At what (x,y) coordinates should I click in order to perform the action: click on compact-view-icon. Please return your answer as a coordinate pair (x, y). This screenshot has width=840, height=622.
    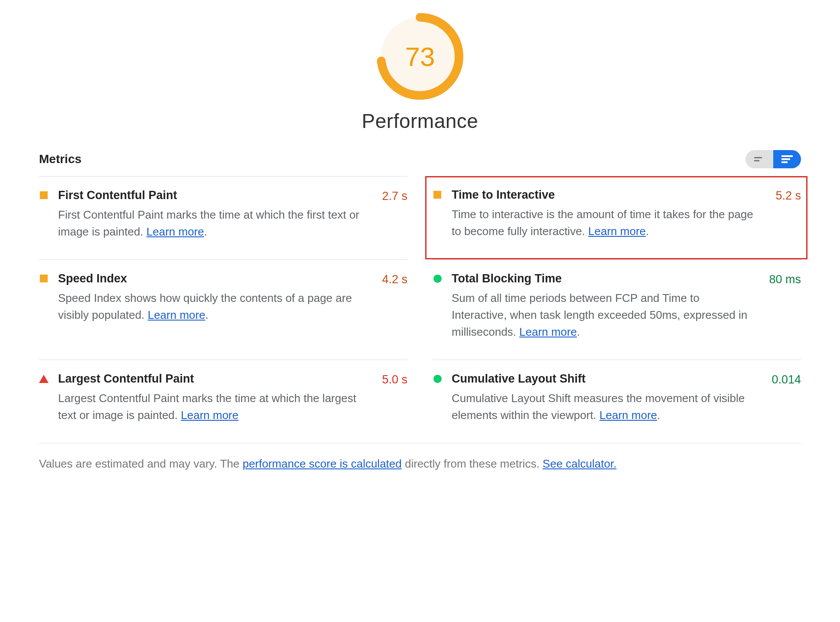
    Looking at the image, I should click on (759, 159).